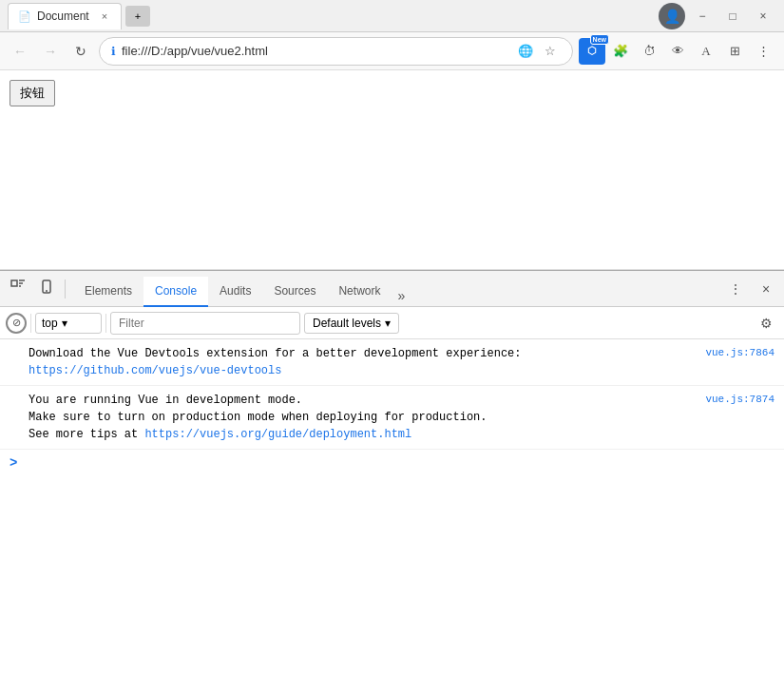 Image resolution: width=784 pixels, height=674 pixels. I want to click on devtools-right-icons: ⋮ ×, so click(751, 289).